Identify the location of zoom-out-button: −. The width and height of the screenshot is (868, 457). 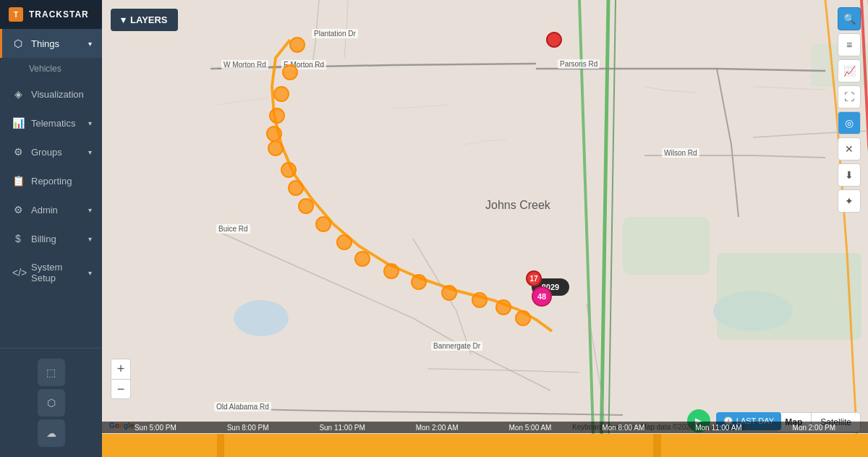
(121, 389).